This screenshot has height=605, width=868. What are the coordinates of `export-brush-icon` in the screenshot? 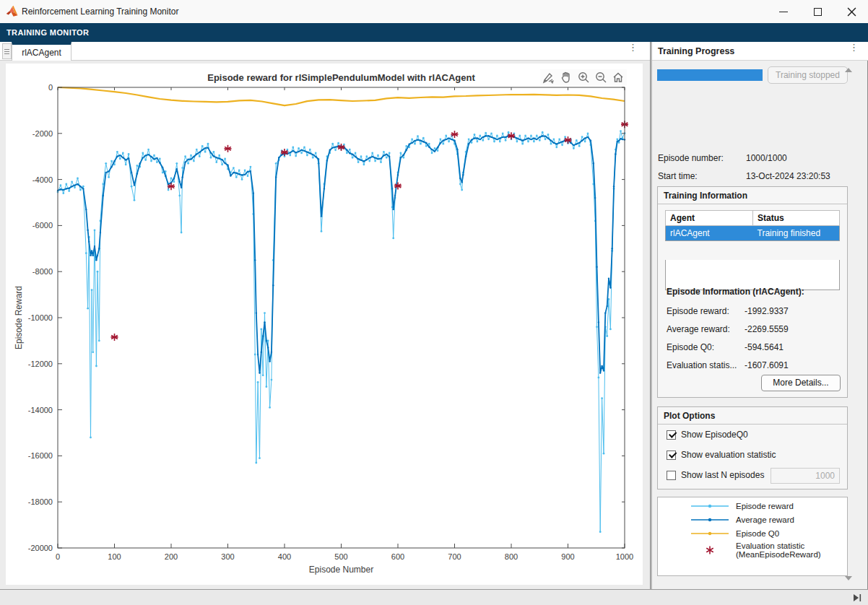 It's located at (549, 77).